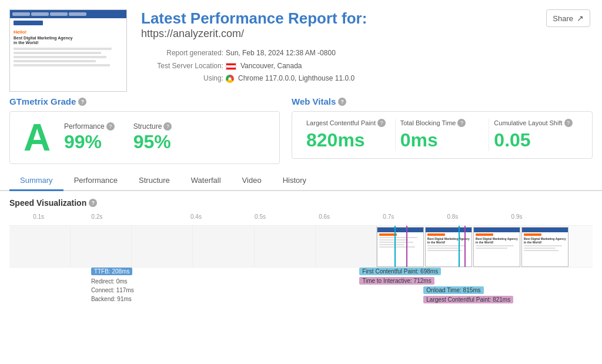 The height and width of the screenshot is (364, 602). What do you see at coordinates (36, 181) in the screenshot?
I see `tab-summary: Summary` at bounding box center [36, 181].